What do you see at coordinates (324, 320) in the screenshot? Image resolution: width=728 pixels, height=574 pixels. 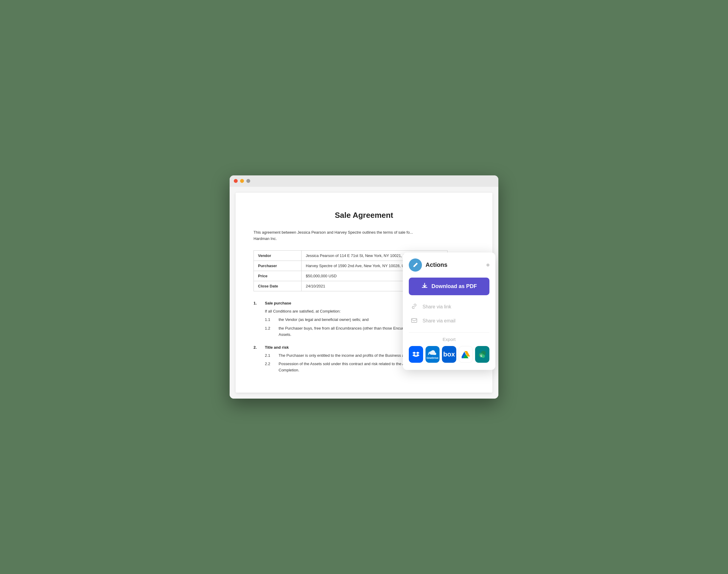 I see `subsection-text: the Vendor (as legal and beneficial owne…` at bounding box center [324, 320].